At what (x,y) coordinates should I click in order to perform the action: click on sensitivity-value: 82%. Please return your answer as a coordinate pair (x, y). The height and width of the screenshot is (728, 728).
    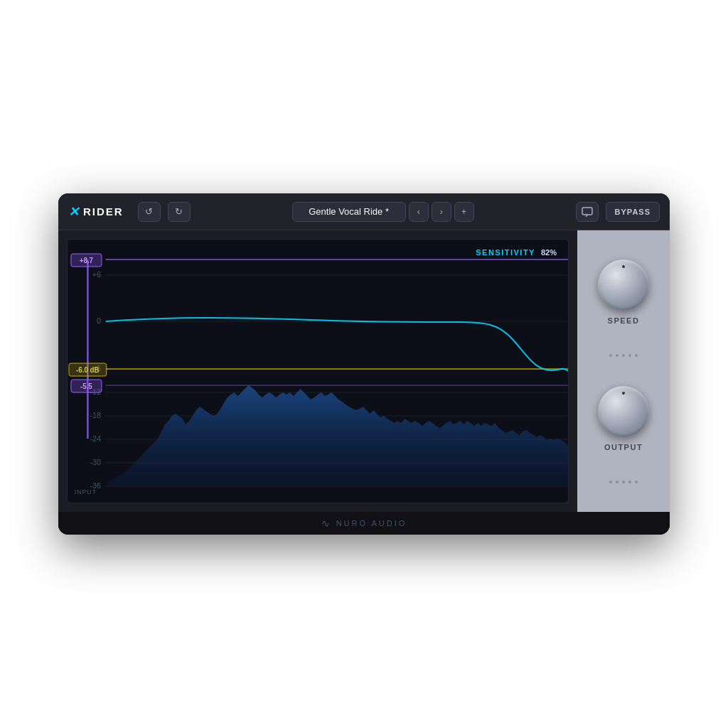
    Looking at the image, I should click on (549, 252).